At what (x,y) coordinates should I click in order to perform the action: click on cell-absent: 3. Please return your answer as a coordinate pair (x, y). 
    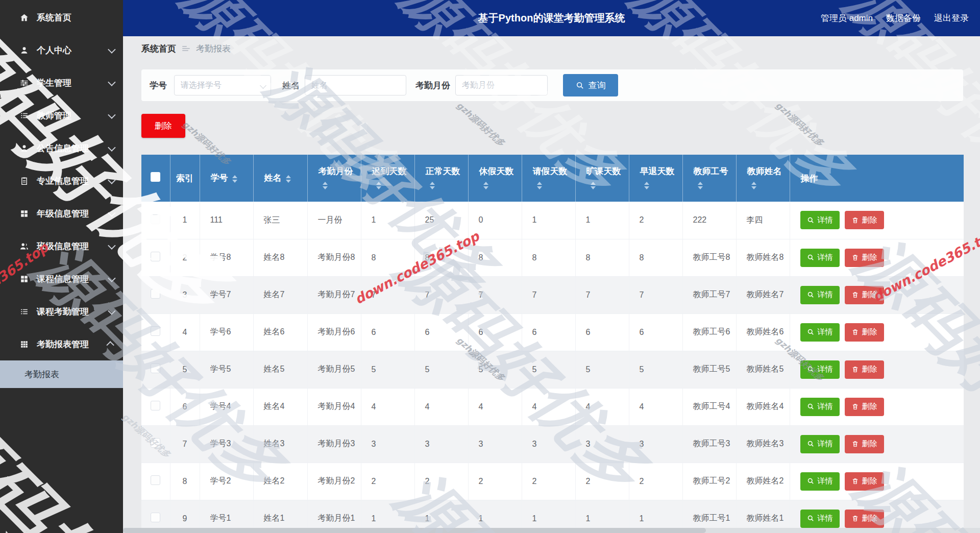
    Looking at the image, I should click on (602, 444).